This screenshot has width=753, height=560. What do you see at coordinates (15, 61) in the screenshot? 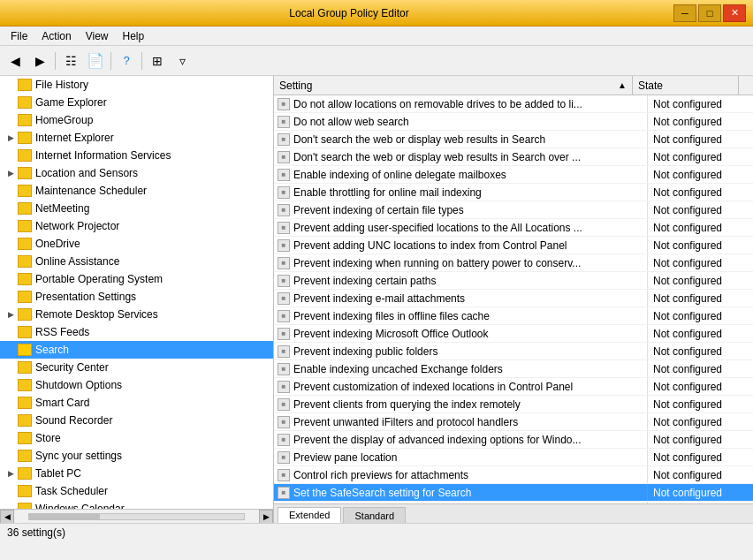
I see `back-button: ◀` at bounding box center [15, 61].